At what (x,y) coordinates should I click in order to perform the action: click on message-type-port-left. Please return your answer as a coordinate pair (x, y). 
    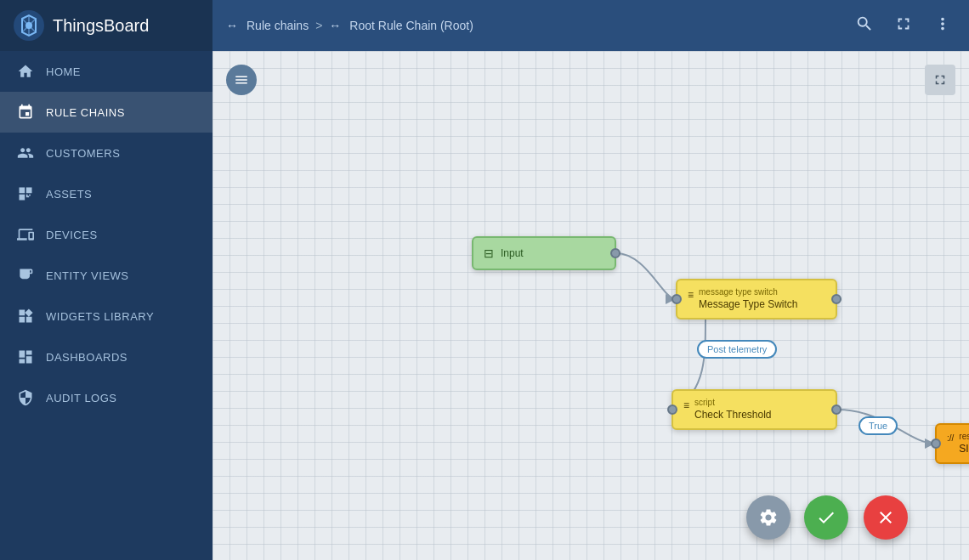
    Looking at the image, I should click on (677, 299).